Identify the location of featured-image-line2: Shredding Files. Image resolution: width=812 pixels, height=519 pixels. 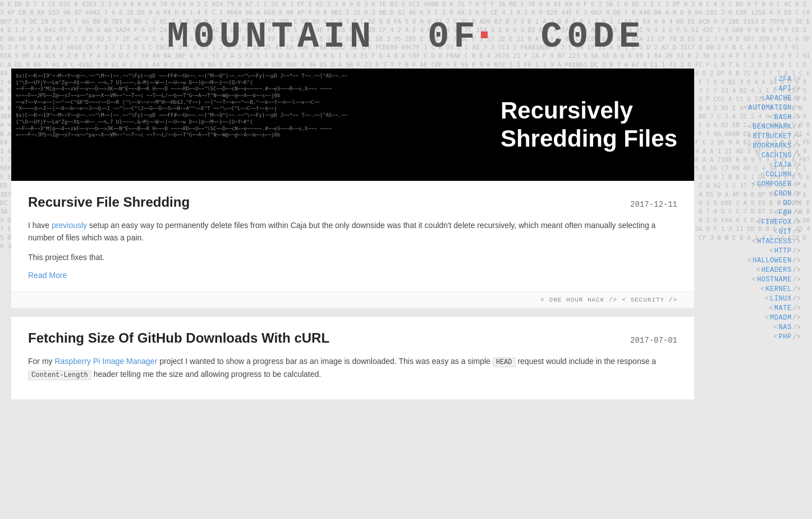
(589, 139).